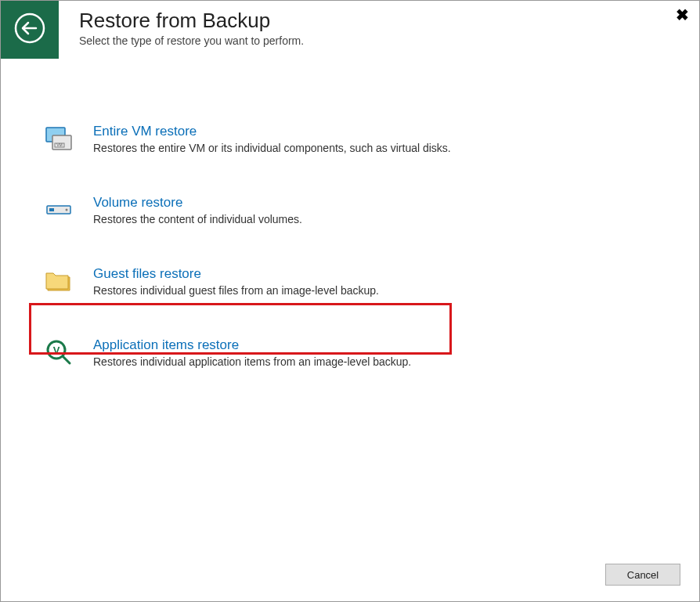 This screenshot has height=602, width=700. Describe the element at coordinates (56, 351) in the screenshot. I see `svg-text: V` at that location.